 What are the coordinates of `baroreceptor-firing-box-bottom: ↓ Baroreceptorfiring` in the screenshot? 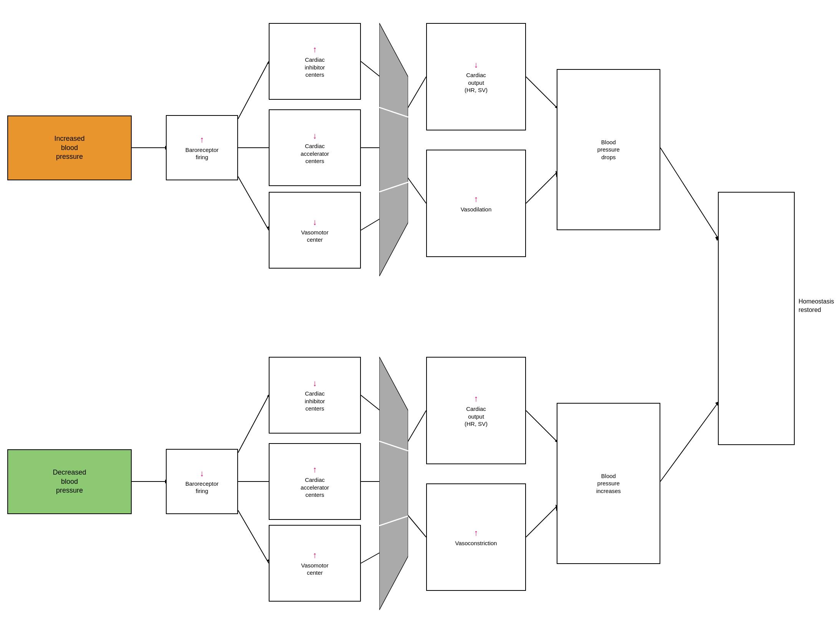 It's located at (202, 482).